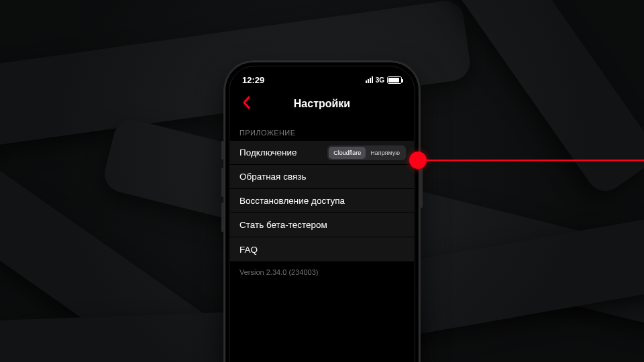 The image size is (644, 362). I want to click on app-version: Version 2.34.0 (234003), so click(322, 272).